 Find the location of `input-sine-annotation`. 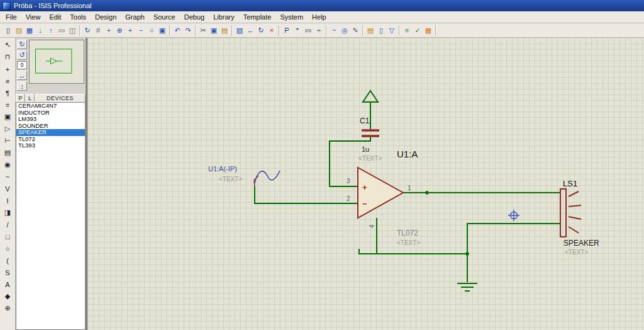

input-sine-annotation is located at coordinates (267, 179).